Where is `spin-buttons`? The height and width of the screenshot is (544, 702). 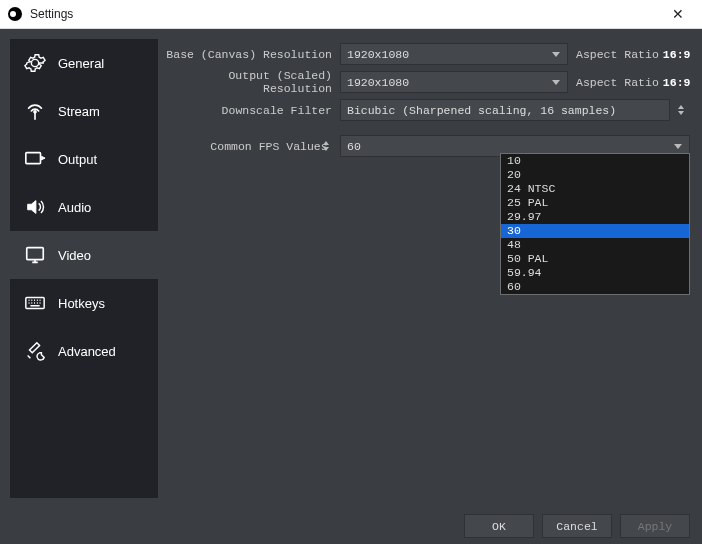
spin-buttons is located at coordinates (326, 146).